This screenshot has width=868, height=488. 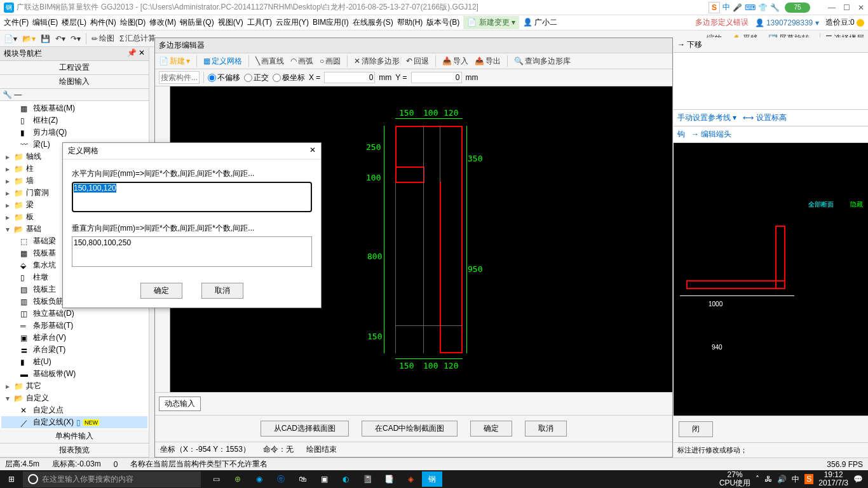 What do you see at coordinates (180, 404) in the screenshot?
I see `dynamic-input-button: 动态输入` at bounding box center [180, 404].